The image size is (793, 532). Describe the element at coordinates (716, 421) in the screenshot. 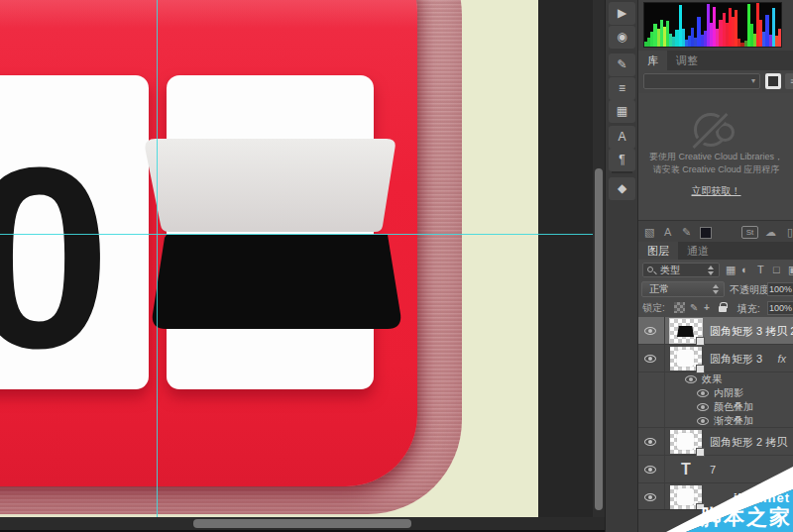

I see `layer-effect-row: 渐变叠加` at that location.